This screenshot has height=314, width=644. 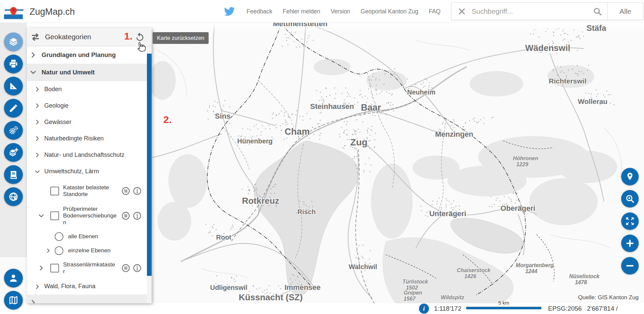 I want to click on panel-scrollbar-thumb, so click(x=149, y=165).